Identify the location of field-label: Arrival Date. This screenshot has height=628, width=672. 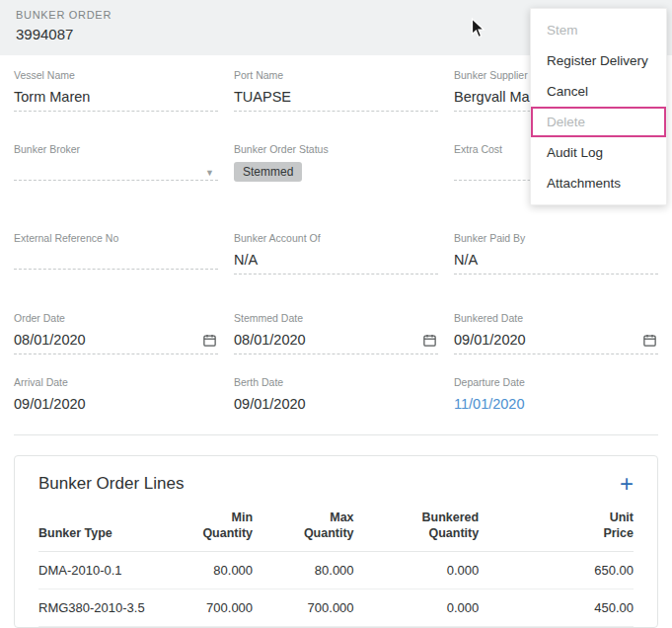
(116, 382).